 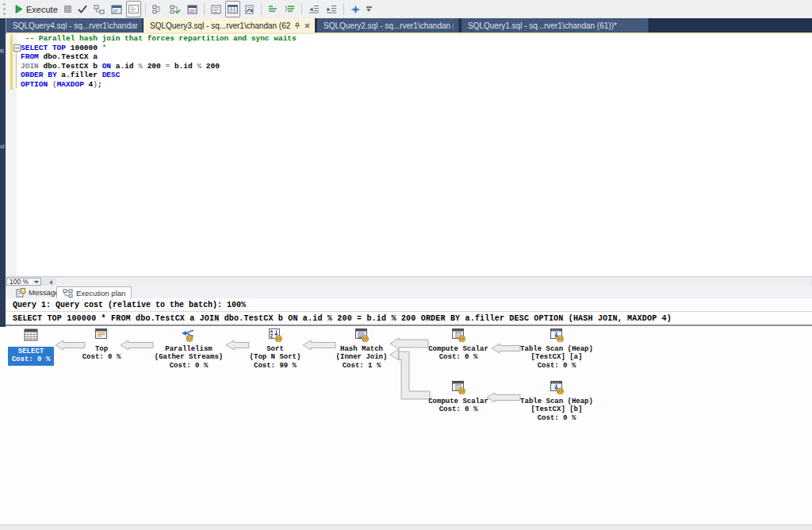 What do you see at coordinates (406, 25) in the screenshot?
I see `document-tab-strip: SQLQuery4.sql - sq...rver1\chandan (65))…` at bounding box center [406, 25].